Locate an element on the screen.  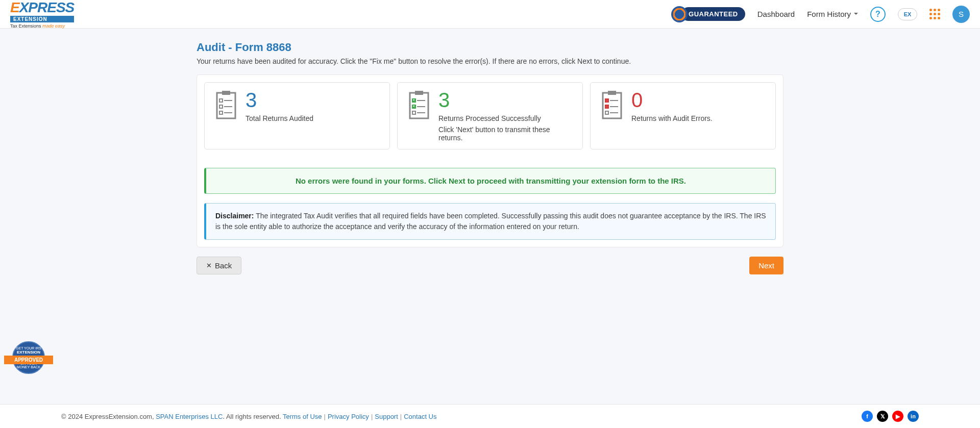
clipboard-error-icon is located at coordinates (612, 106).